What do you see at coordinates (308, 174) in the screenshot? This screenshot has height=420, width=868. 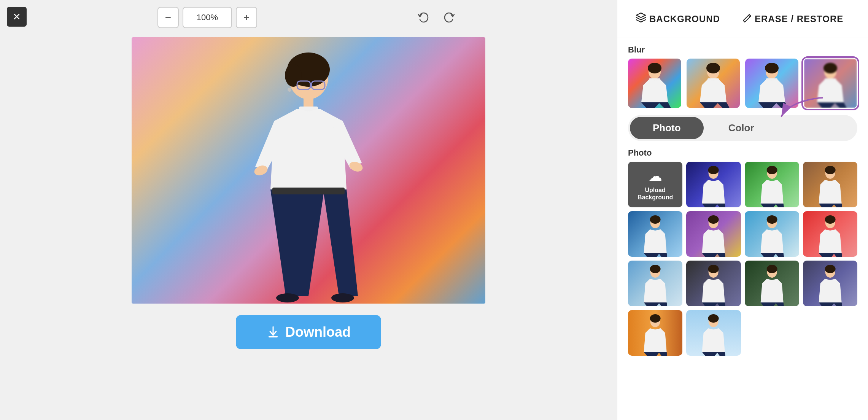 I see `person-figure` at bounding box center [308, 174].